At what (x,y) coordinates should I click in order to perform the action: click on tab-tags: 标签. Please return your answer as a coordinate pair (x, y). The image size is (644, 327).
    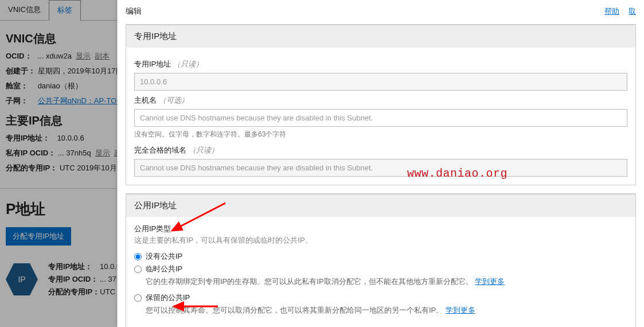
    Looking at the image, I should click on (65, 10).